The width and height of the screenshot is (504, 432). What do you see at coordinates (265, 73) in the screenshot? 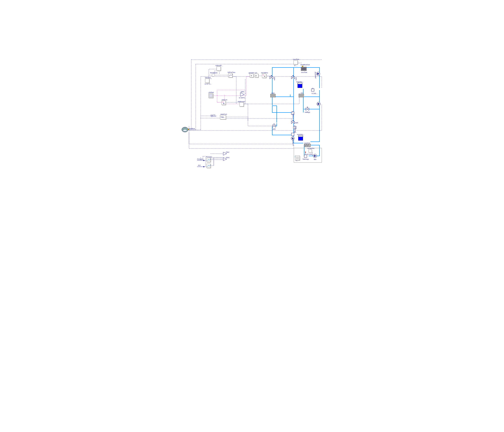
I see `svg-text: mCWFlo` at bounding box center [265, 73].